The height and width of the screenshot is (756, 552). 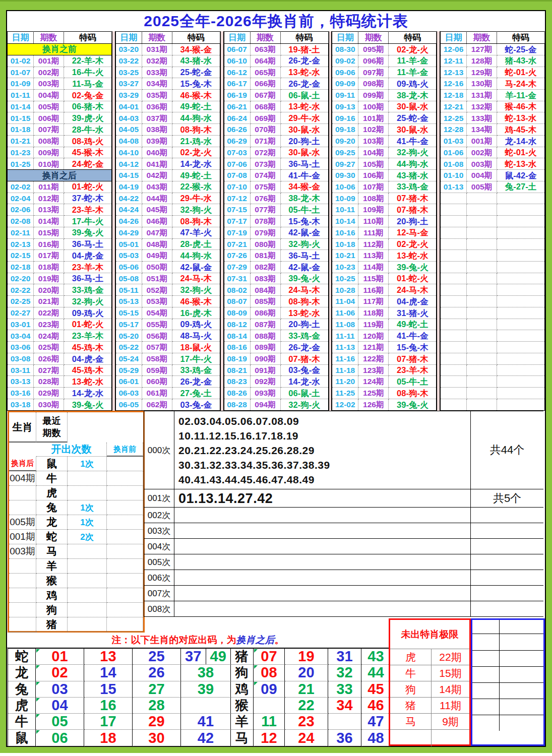 What do you see at coordinates (196, 404) in the screenshot?
I see `code-cell: 03-兔-金` at bounding box center [196, 404].